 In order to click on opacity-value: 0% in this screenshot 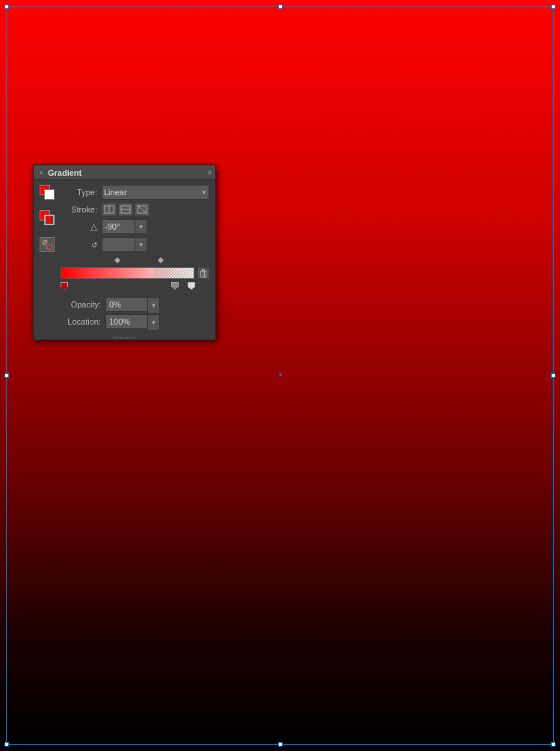, I will do `click(127, 304)`.